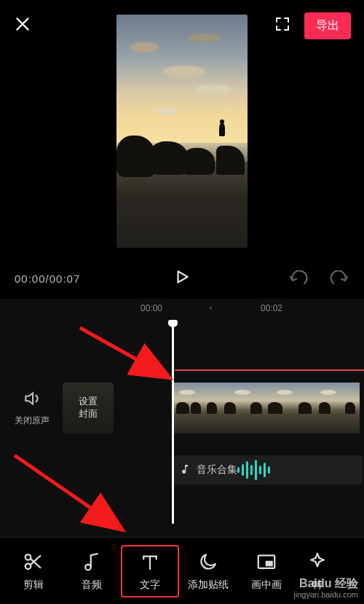 The width and height of the screenshot is (364, 604). What do you see at coordinates (182, 131) in the screenshot?
I see `video-preview` at bounding box center [182, 131].